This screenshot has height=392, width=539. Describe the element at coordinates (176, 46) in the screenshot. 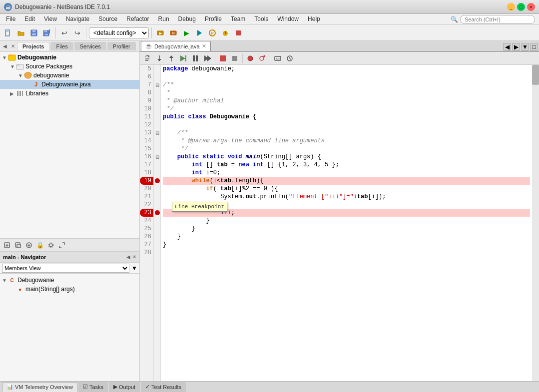

I see `tab-debugowanie-java: ☕ Debugowanie.java ✕` at that location.